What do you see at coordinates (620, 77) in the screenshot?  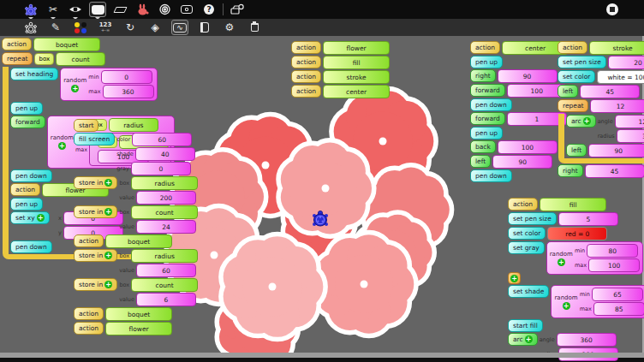 I see `color-value-block: white = 100` at bounding box center [620, 77].